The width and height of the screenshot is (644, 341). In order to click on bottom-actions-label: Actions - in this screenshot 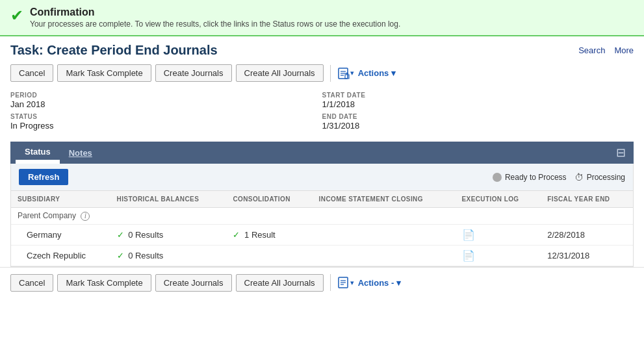, I will do `click(376, 283)`.